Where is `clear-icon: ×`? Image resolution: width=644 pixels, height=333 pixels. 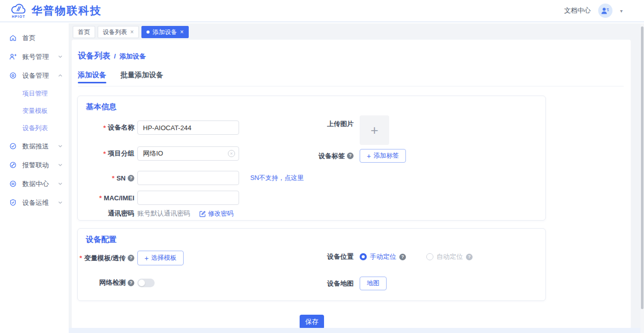 clear-icon: × is located at coordinates (231, 154).